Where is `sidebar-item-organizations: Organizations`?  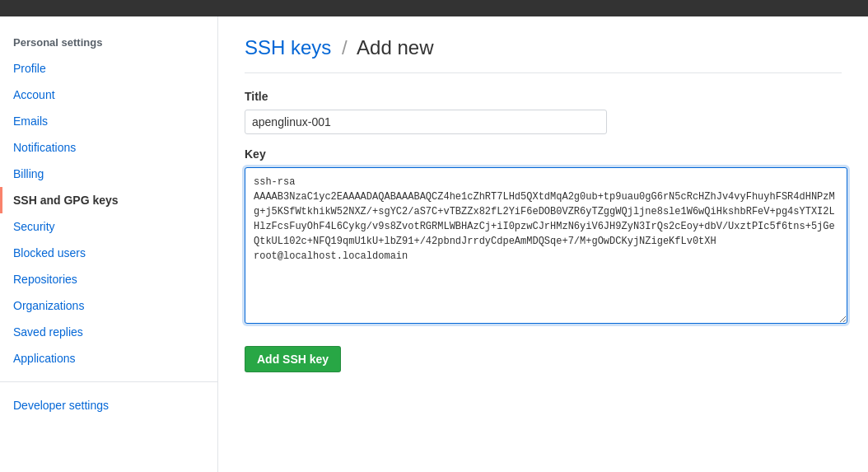
sidebar-item-organizations: Organizations is located at coordinates (109, 306).